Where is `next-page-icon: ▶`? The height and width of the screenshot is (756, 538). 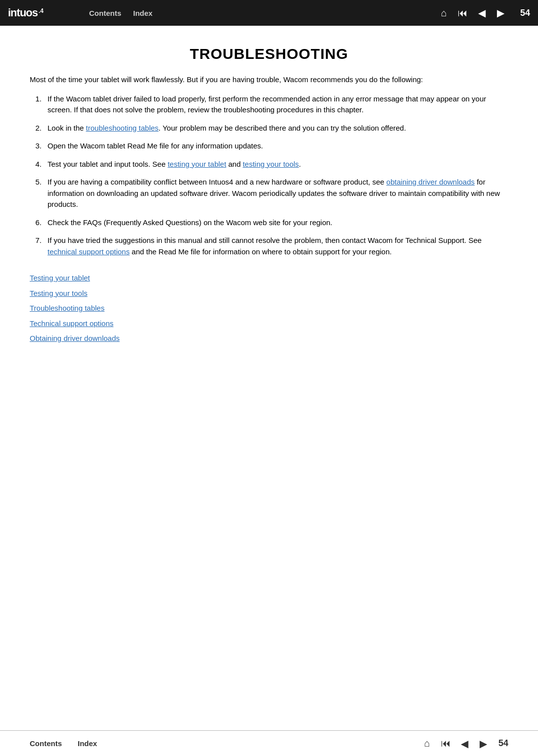
next-page-icon: ▶ is located at coordinates (500, 13).